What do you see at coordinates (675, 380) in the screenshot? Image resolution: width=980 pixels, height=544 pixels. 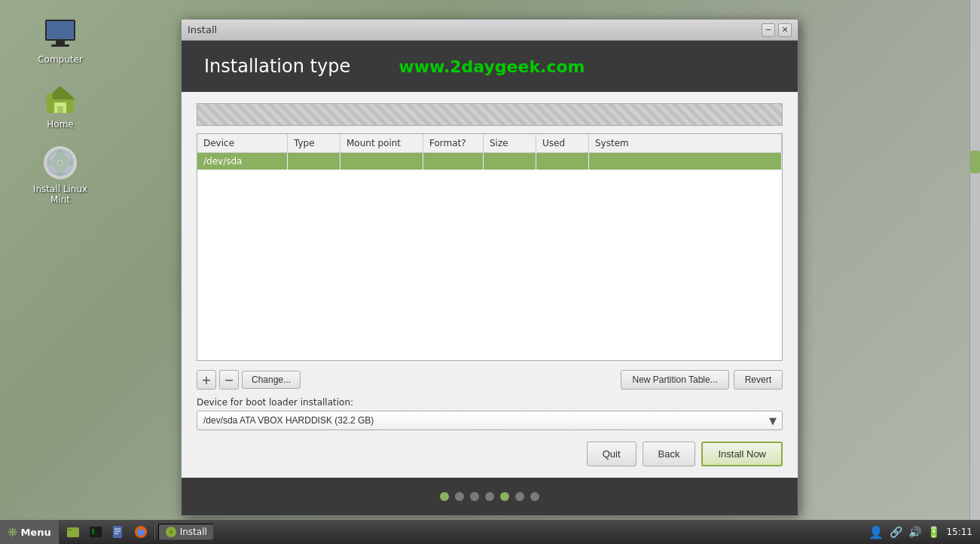 I see `new-partition-table-button: New Partition Table...` at bounding box center [675, 380].